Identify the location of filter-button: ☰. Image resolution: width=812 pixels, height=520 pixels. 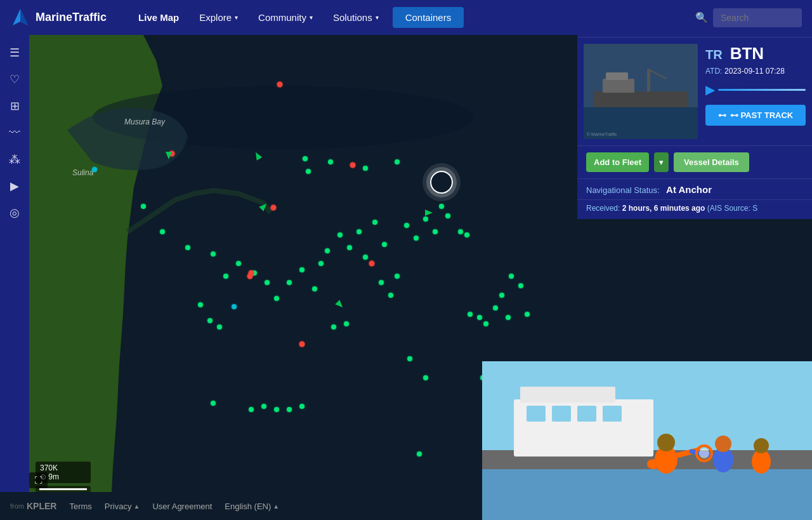
(15, 53).